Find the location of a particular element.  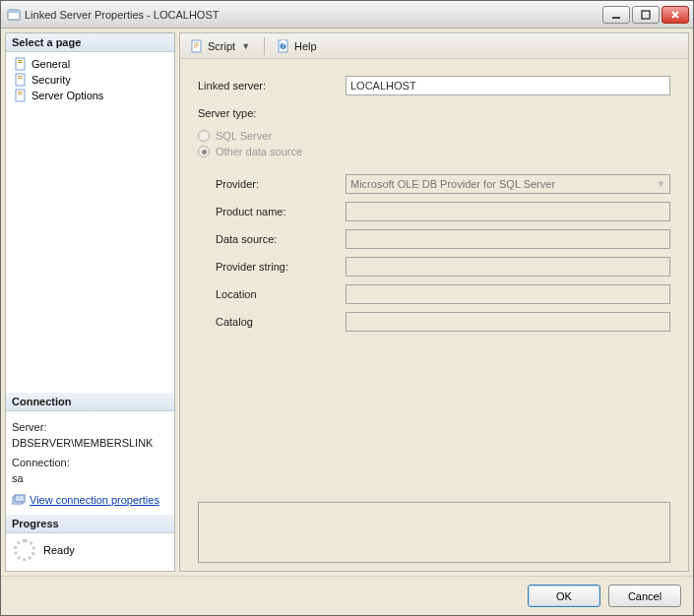

separator is located at coordinates (264, 46).